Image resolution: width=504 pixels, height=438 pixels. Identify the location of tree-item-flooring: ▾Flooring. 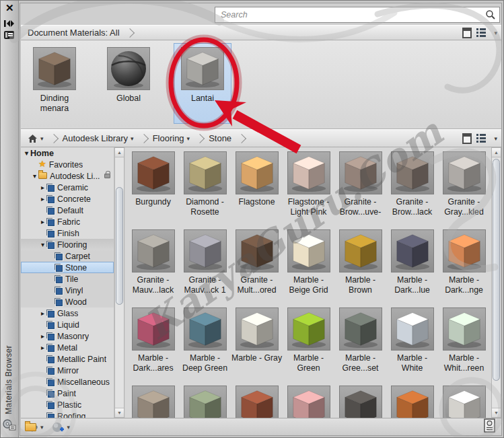
(67, 245).